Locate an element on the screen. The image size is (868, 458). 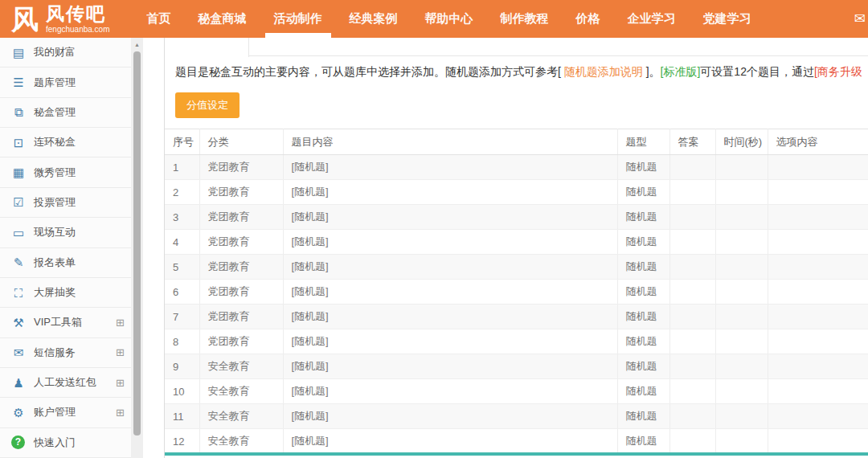
sidebar-item-label: 账户管理 is located at coordinates (55, 412).